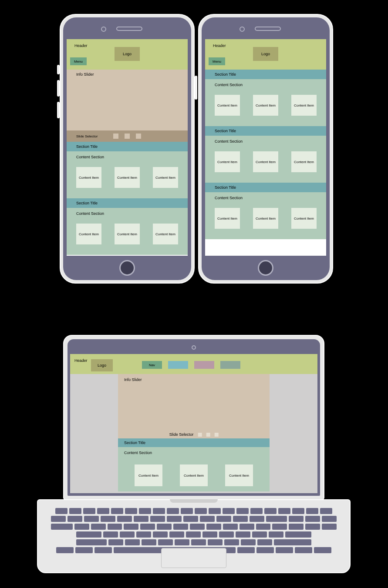 The height and width of the screenshot is (588, 388). I want to click on nav-item: Nav, so click(152, 365).